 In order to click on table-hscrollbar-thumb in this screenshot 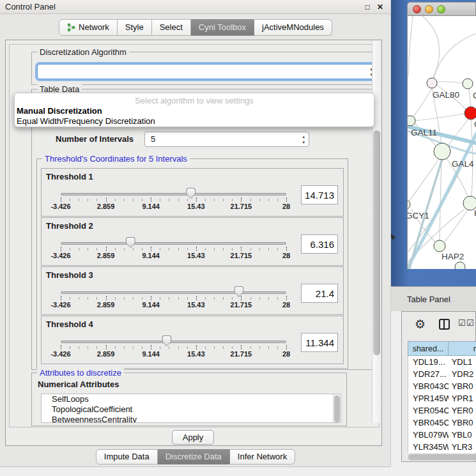, I will do `click(442, 457)`.